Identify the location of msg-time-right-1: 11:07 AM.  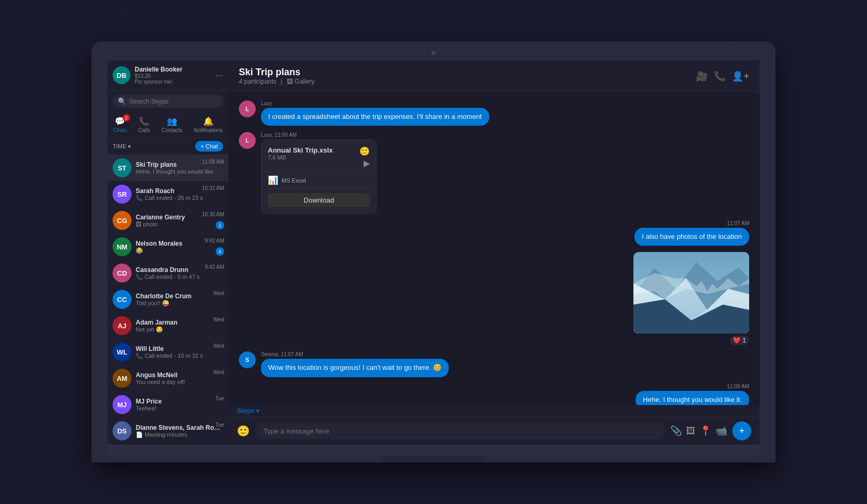
(692, 223).